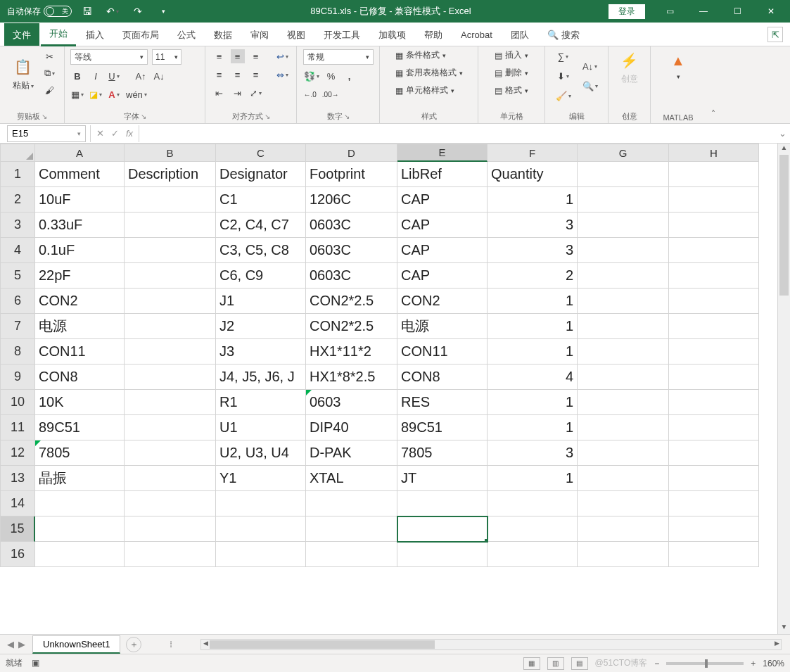 This screenshot has height=672, width=790. Describe the element at coordinates (18, 478) in the screenshot. I see `row-header-13: 13` at that location.